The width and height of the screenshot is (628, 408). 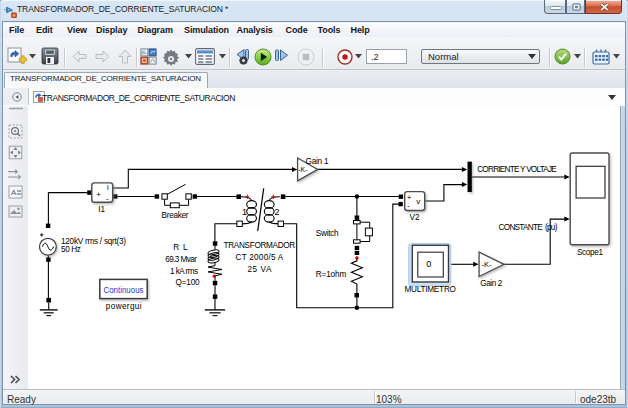 I want to click on svg-text: R=1ohm, so click(x=332, y=274).